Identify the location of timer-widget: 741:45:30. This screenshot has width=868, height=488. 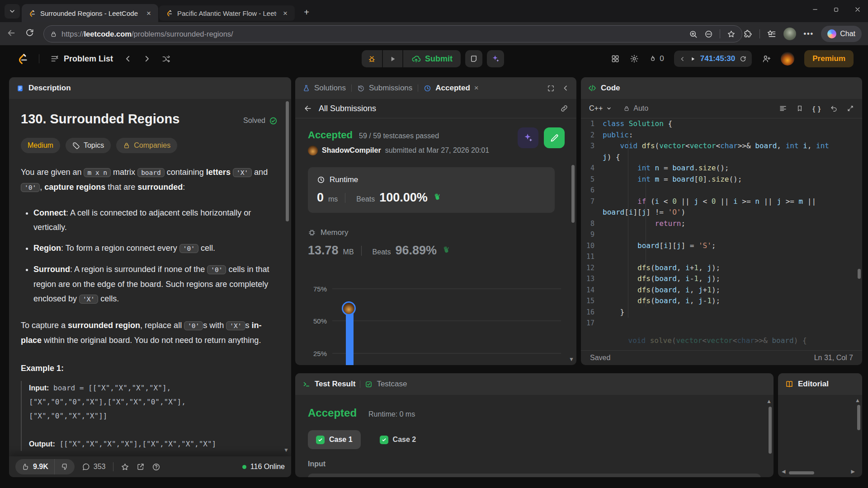
(713, 59).